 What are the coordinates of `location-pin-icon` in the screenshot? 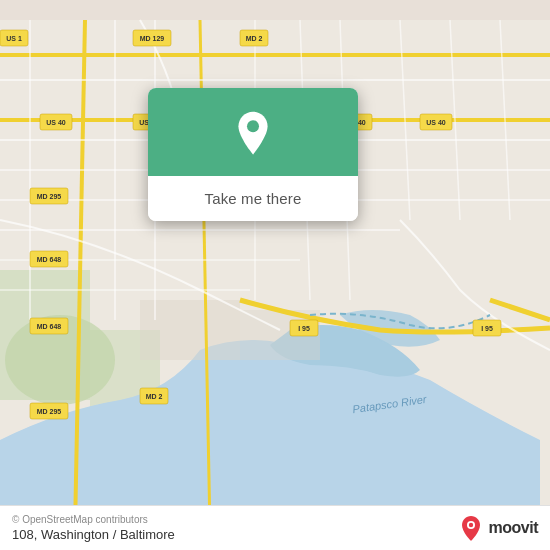 It's located at (253, 134).